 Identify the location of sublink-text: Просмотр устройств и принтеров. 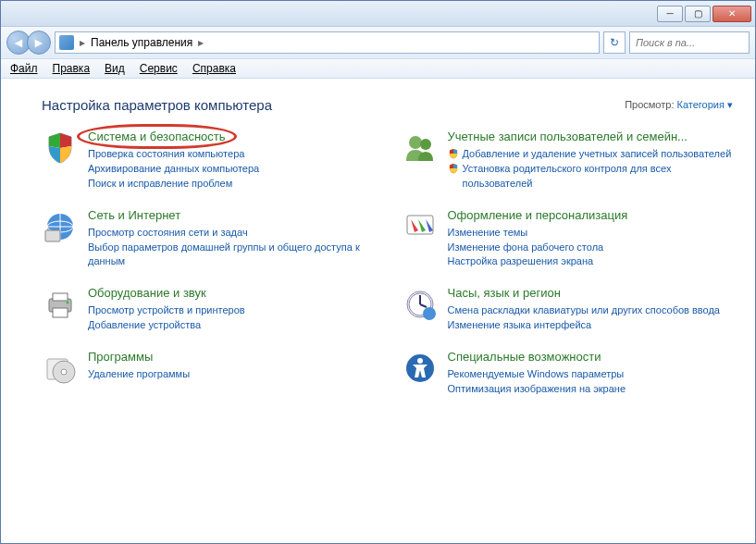
(167, 311).